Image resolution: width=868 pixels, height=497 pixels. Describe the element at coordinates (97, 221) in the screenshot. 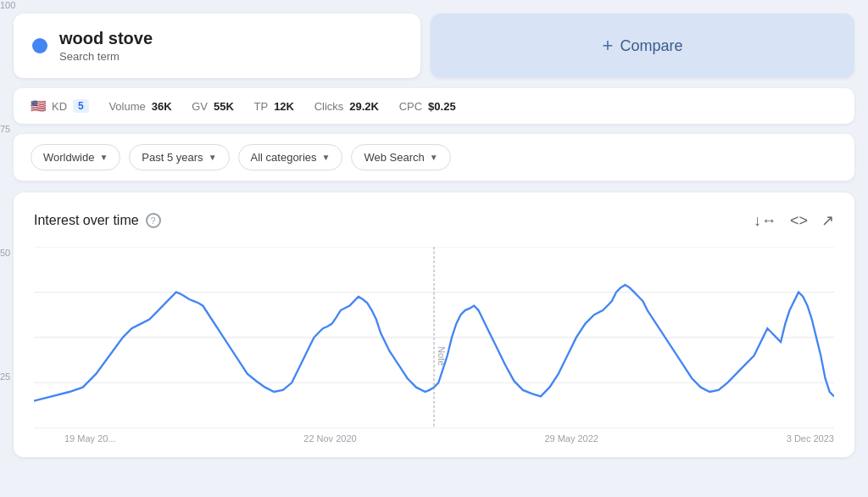

I see `chart-title-group: Interest over time ?` at that location.